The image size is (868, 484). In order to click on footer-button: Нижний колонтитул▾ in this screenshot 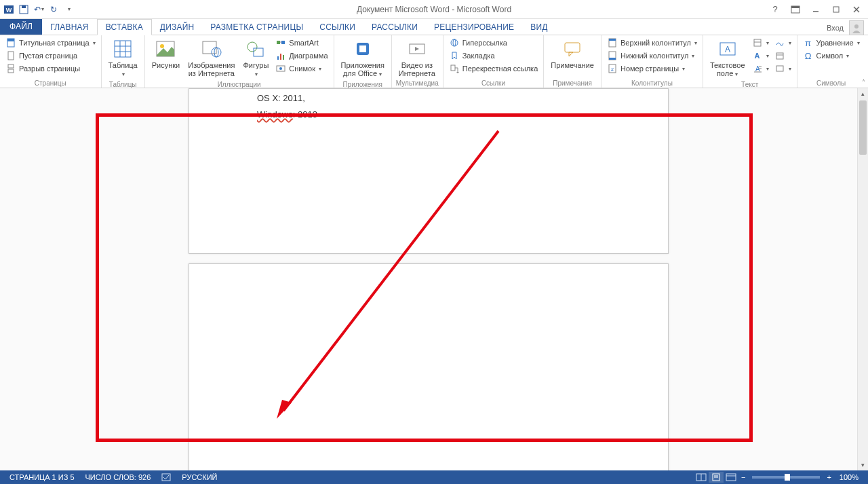, I will do `click(652, 56)`.